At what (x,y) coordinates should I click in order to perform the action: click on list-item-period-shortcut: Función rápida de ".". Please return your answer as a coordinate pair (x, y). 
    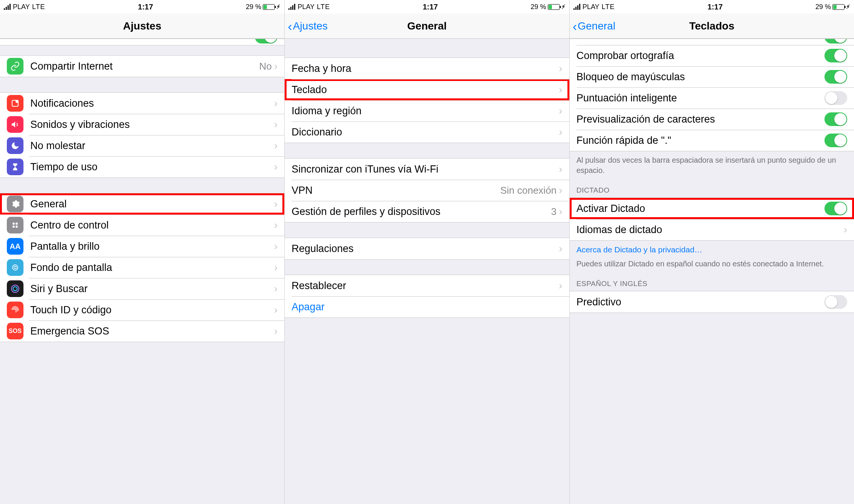
    Looking at the image, I should click on (712, 140).